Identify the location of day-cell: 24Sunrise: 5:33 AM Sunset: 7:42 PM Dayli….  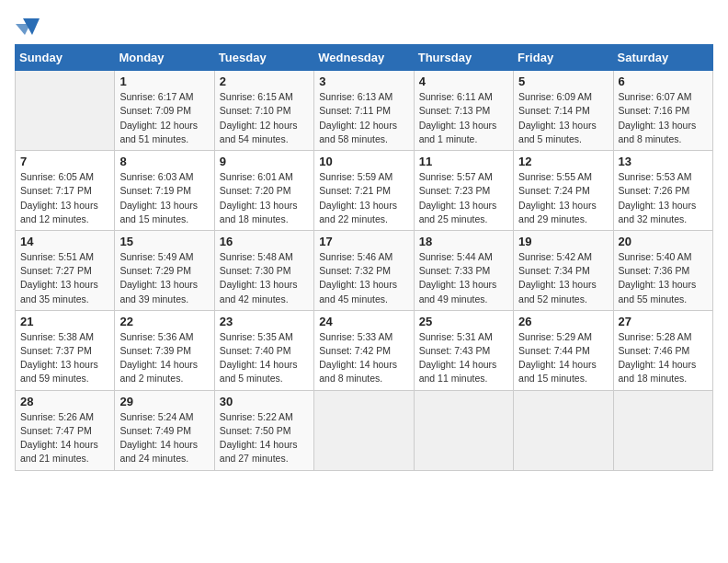
(364, 350).